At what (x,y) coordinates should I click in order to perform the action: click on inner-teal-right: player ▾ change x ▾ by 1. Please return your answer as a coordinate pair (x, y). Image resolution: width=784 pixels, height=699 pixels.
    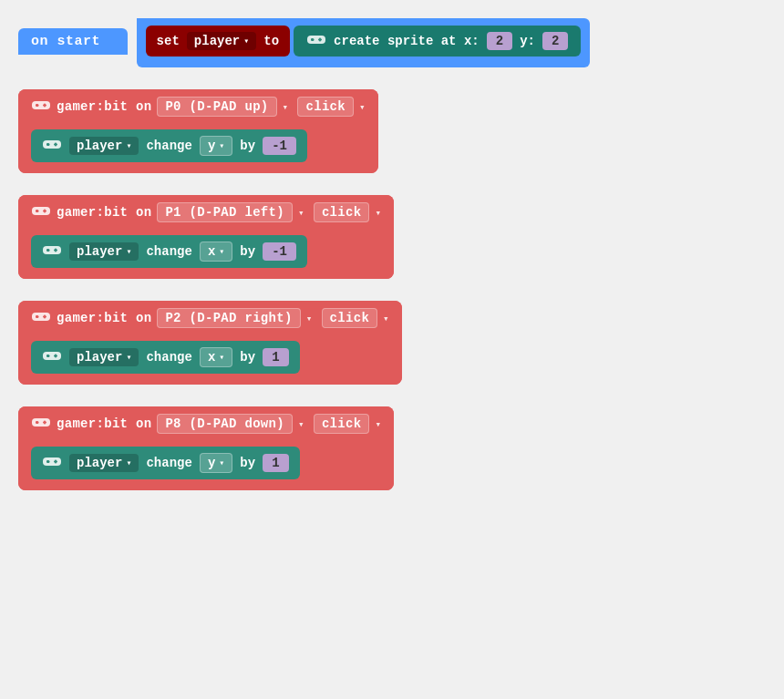
    Looking at the image, I should click on (166, 357).